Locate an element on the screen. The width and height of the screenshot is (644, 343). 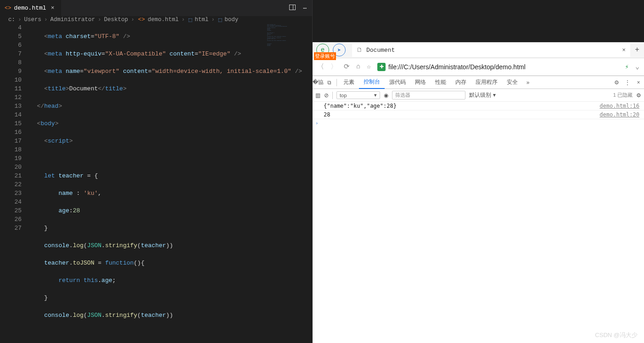
devtools-tab: 元素 is located at coordinates (349, 83).